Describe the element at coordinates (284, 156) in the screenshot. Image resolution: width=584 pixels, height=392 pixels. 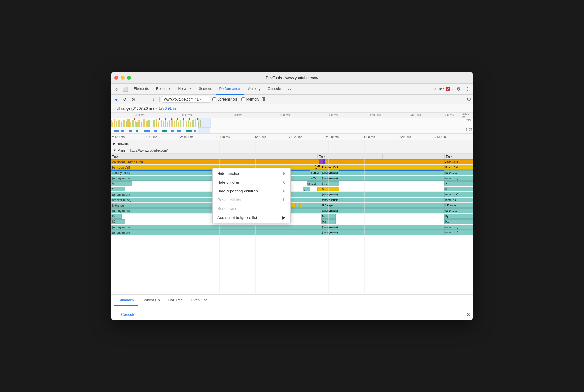
I see `task-block-left: Task` at that location.